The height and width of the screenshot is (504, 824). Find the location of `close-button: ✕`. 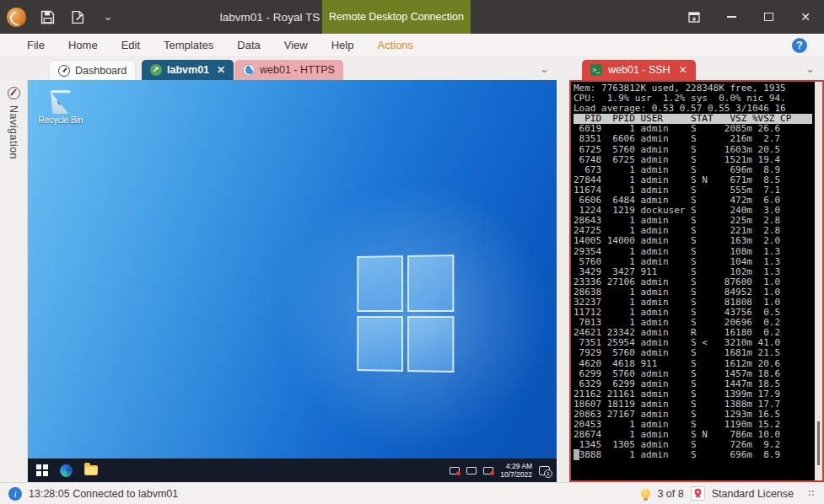

close-button: ✕ is located at coordinates (805, 17).